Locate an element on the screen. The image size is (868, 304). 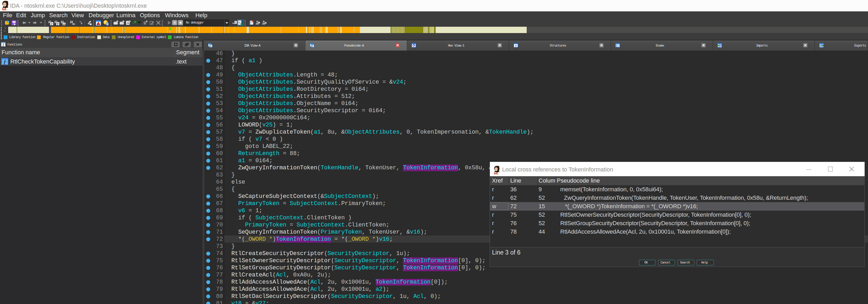
svg-text: DATA is located at coordinates (122, 23).